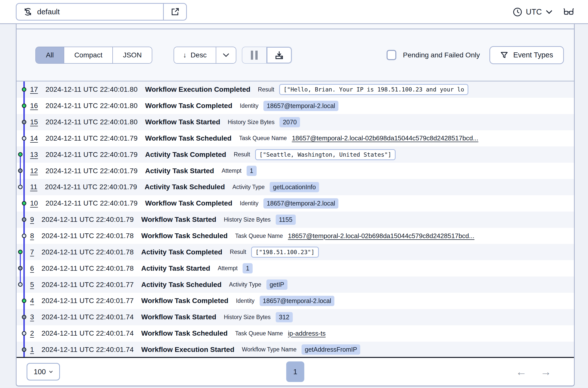 The height and width of the screenshot is (388, 588). Describe the element at coordinates (295, 268) in the screenshot. I see `event-row: 6 2024-12-11 UTC 22:40:01.78 Activity Ta…` at that location.